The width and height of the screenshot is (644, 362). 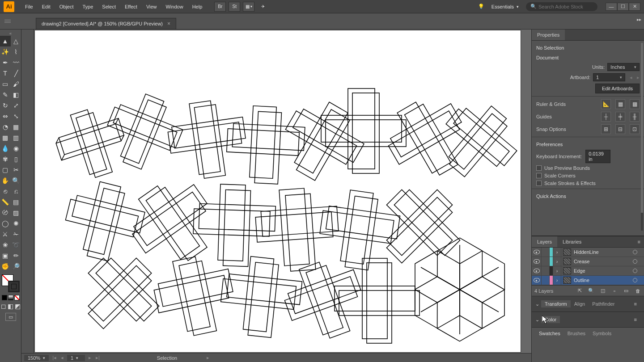 What do you see at coordinates (602, 271) in the screenshot?
I see `layer-name: Edge` at bounding box center [602, 271].